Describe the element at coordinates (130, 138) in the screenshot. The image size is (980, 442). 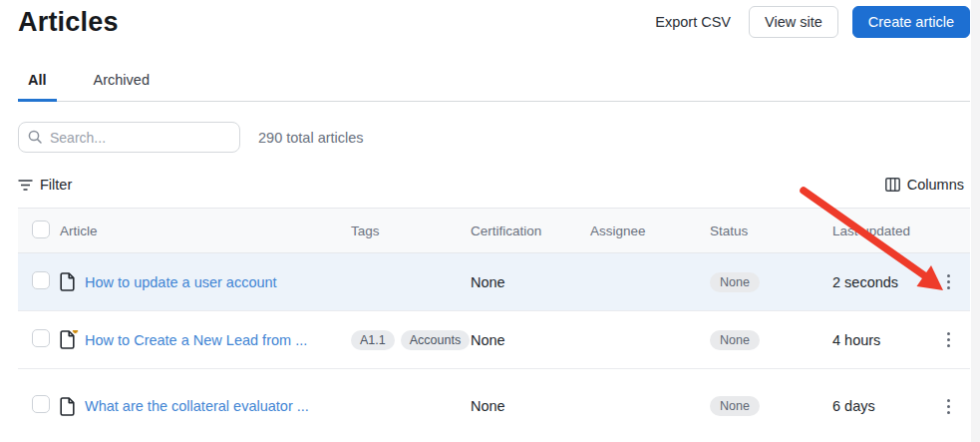
I see `search-input` at that location.